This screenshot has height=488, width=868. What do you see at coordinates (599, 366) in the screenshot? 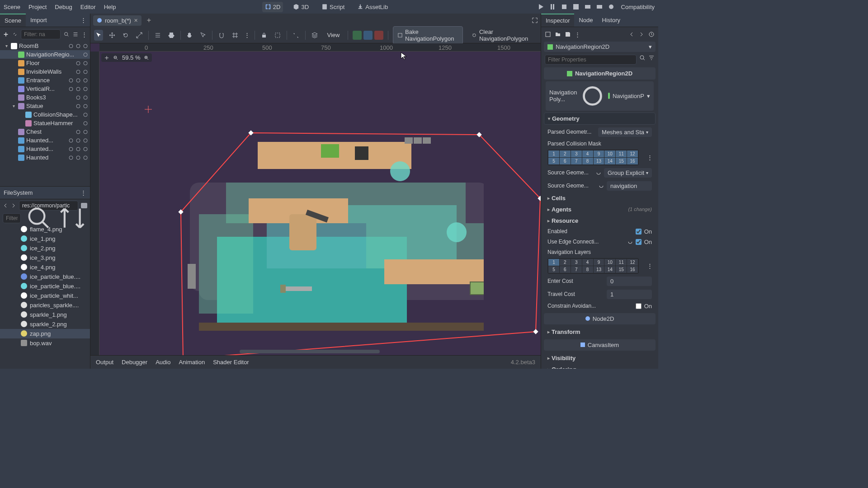
I see `section-ordering: ▸Ordering` at bounding box center [599, 366].